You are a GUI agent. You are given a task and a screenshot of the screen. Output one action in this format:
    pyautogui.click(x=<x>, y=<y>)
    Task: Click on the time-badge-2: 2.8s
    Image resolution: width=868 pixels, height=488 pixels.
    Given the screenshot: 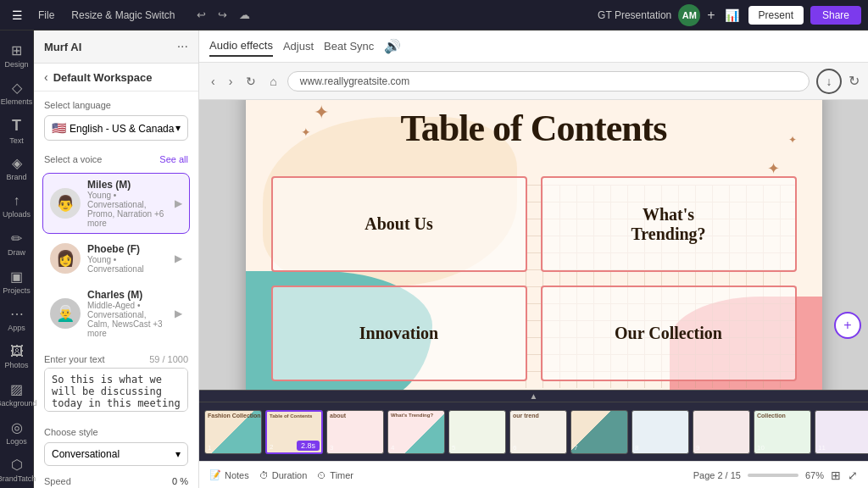 What is the action you would take?
    pyautogui.click(x=309, y=446)
    